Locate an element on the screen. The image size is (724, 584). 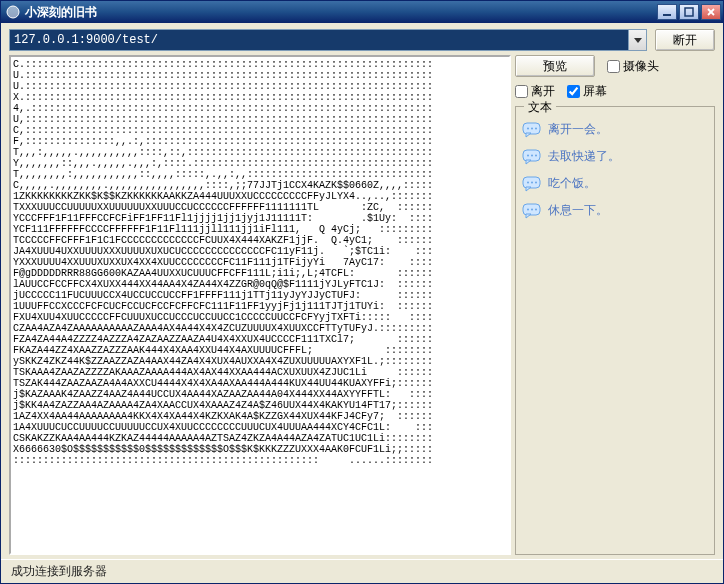
screen-checkbox is located at coordinates (574, 92).